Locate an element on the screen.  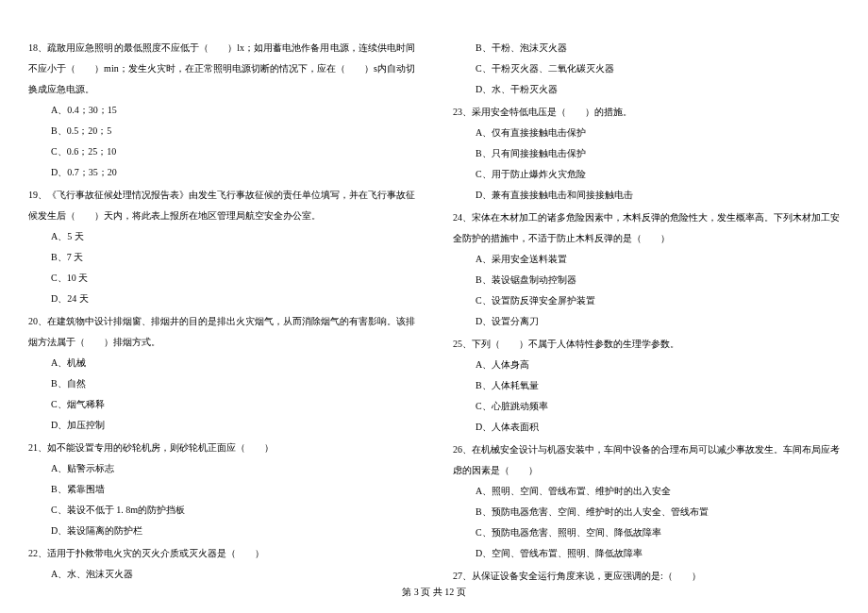
option-25-d: D、人体表面积 is located at coordinates (658, 427).